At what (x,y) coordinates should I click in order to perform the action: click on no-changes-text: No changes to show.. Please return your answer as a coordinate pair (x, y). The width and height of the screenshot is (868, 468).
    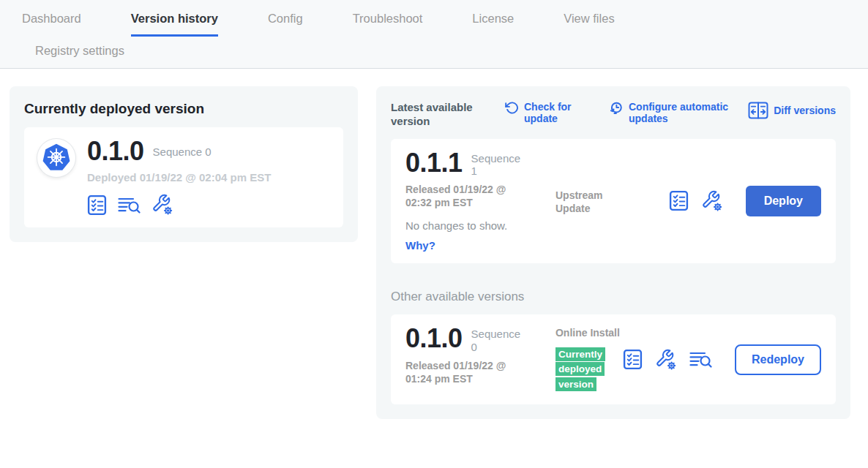
    Looking at the image, I should click on (480, 225).